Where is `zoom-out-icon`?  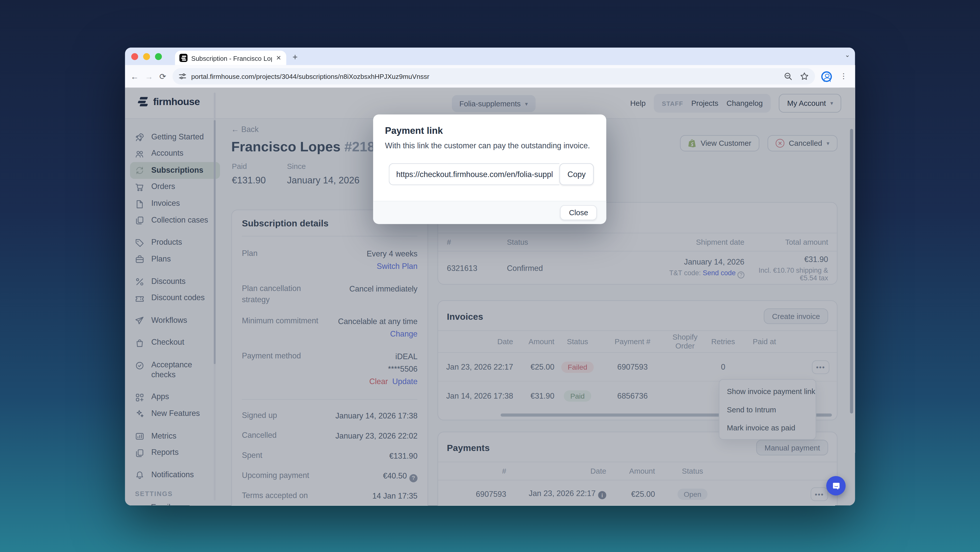
zoom-out-icon is located at coordinates (788, 76).